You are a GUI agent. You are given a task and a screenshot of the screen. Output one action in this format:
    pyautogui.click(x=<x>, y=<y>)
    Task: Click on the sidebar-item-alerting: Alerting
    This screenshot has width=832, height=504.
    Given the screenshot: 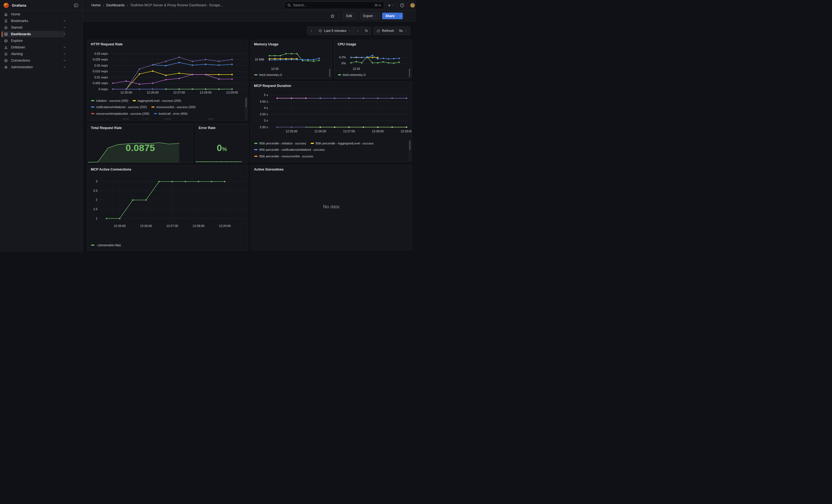 What is the action you would take?
    pyautogui.click(x=41, y=54)
    